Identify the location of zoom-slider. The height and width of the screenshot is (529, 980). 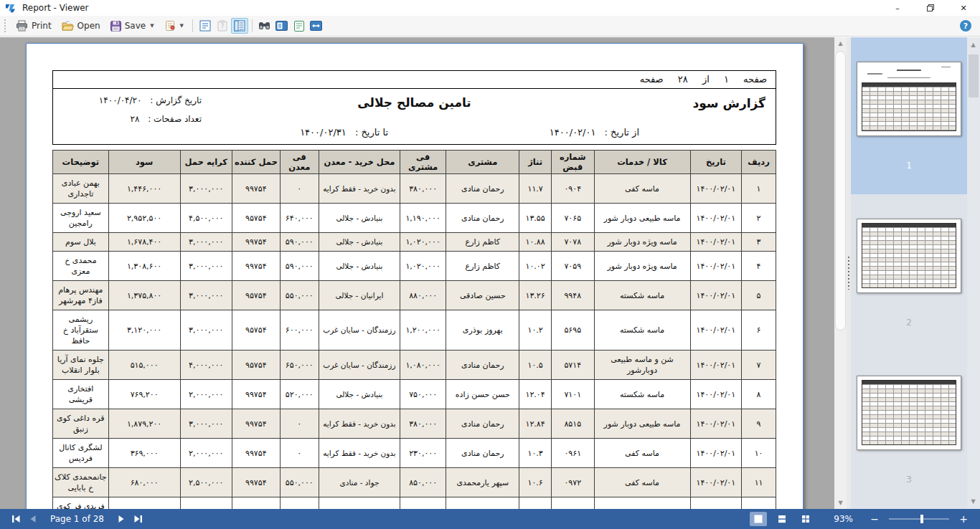
(919, 519).